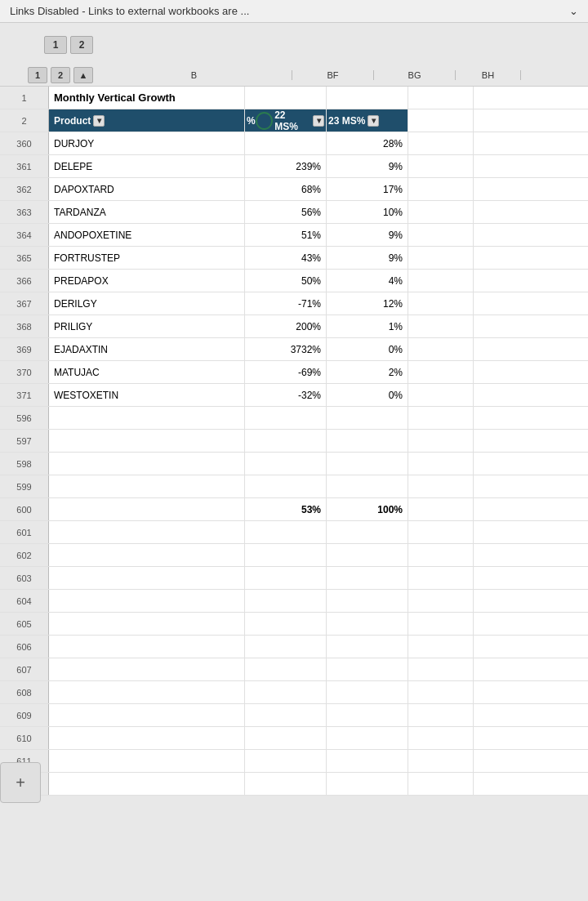 This screenshot has width=588, height=901. What do you see at coordinates (24, 190) in the screenshot?
I see `rownum-362: 362` at bounding box center [24, 190].